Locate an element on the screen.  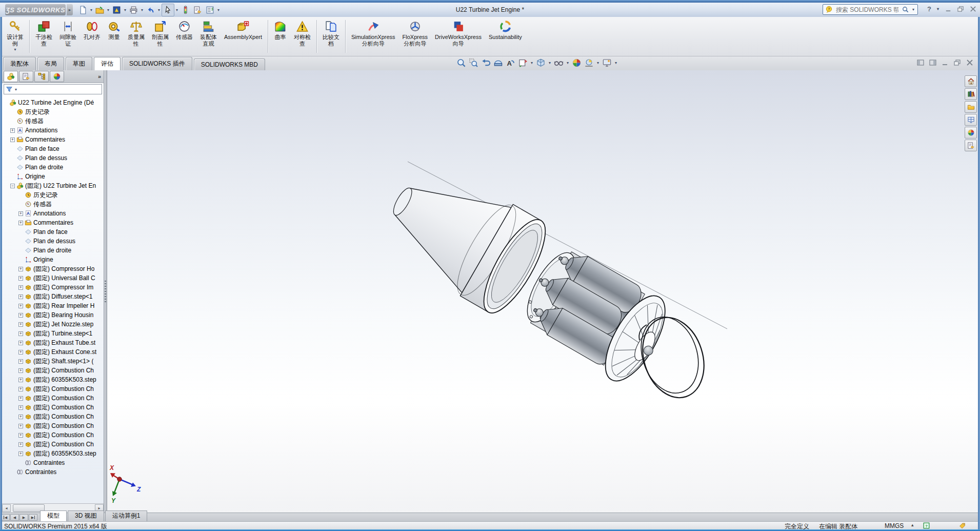
view-orientation-button-dropdown: ▾ is located at coordinates (532, 63).